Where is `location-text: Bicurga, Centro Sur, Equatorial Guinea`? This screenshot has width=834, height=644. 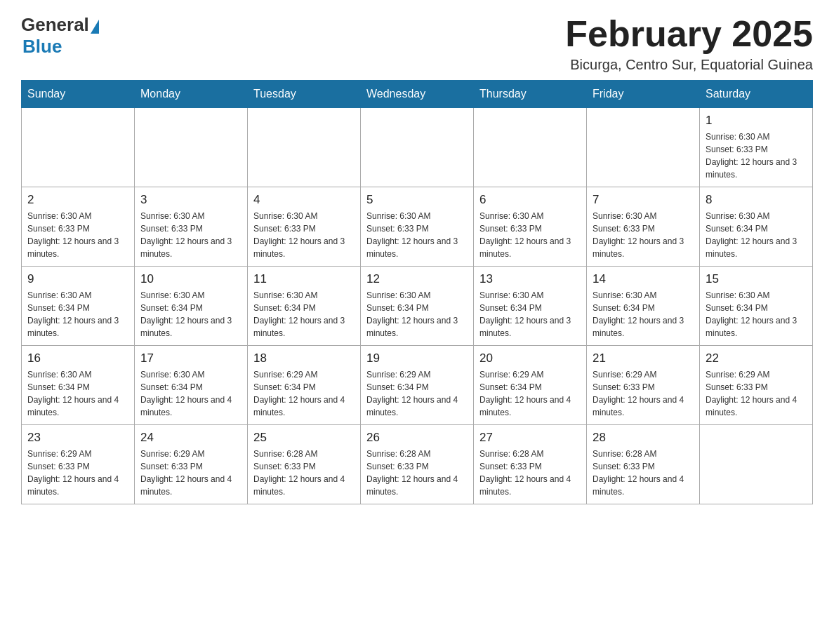 location-text: Bicurga, Centro Sur, Equatorial Guinea is located at coordinates (689, 65).